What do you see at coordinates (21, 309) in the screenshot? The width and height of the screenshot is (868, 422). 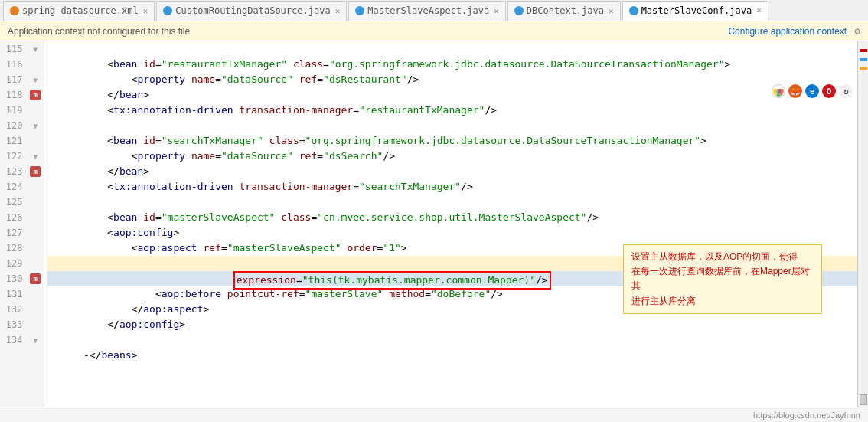 I see `gutter-row-132: 132` at bounding box center [21, 309].